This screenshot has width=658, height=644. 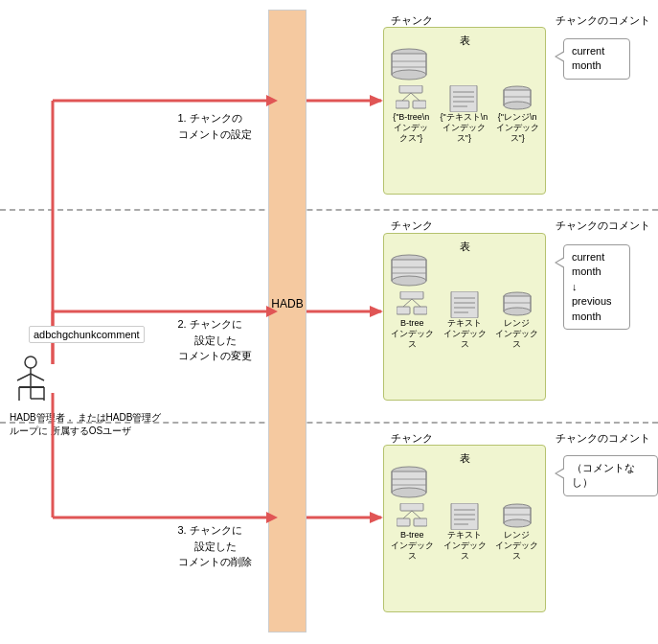 What do you see at coordinates (412, 21) in the screenshot?
I see `chunk-label-1: チャンク` at bounding box center [412, 21].